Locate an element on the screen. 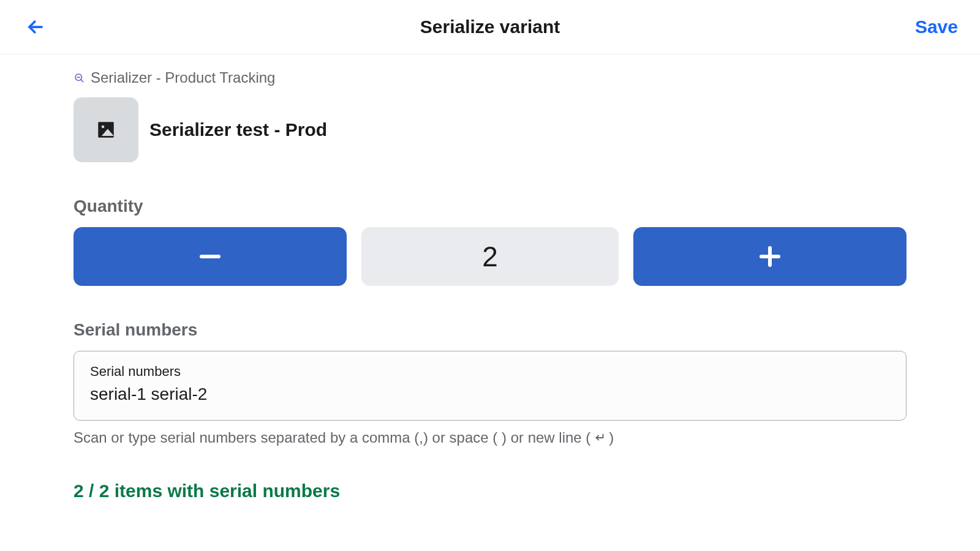 The width and height of the screenshot is (980, 551). product-title: Serializer test - Prod is located at coordinates (238, 130).